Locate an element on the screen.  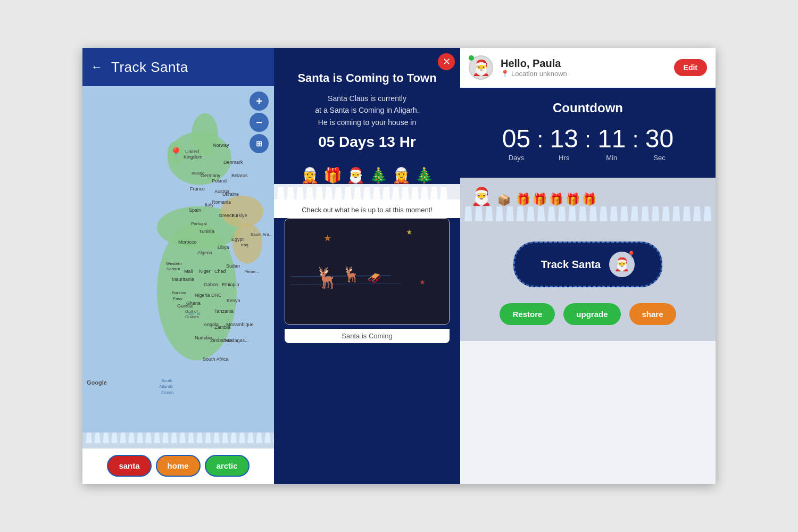
svg-text: Niger is located at coordinates (205, 271).